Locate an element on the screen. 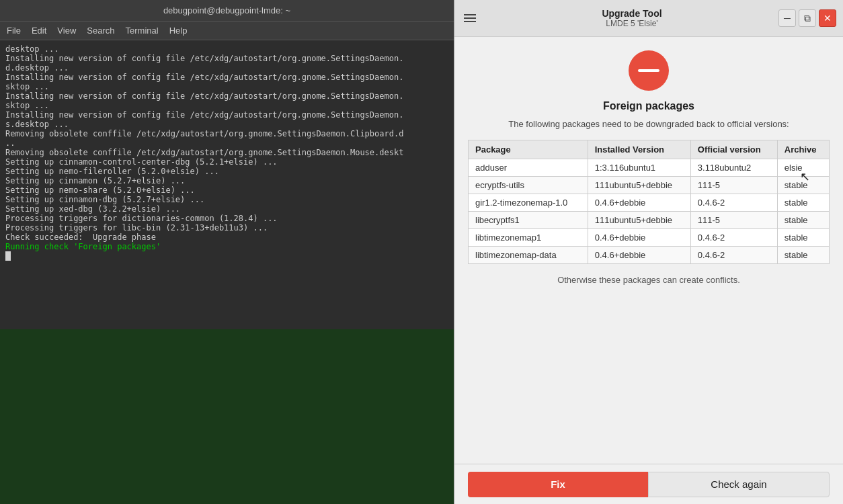 Image resolution: width=843 pixels, height=504 pixels. upgrade-tool-title: Upgrade Tool is located at coordinates (632, 13).